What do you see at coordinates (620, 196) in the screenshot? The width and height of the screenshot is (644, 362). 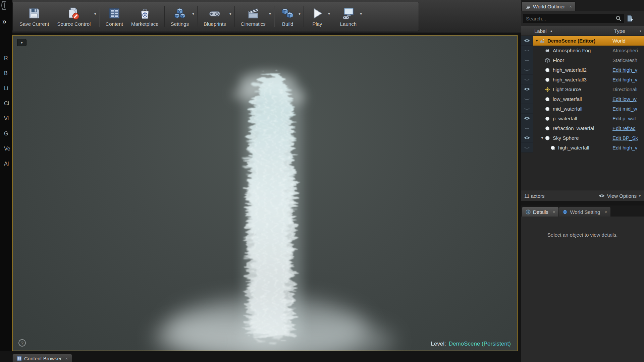 I see `view-options-button: View Options ▾` at bounding box center [620, 196].